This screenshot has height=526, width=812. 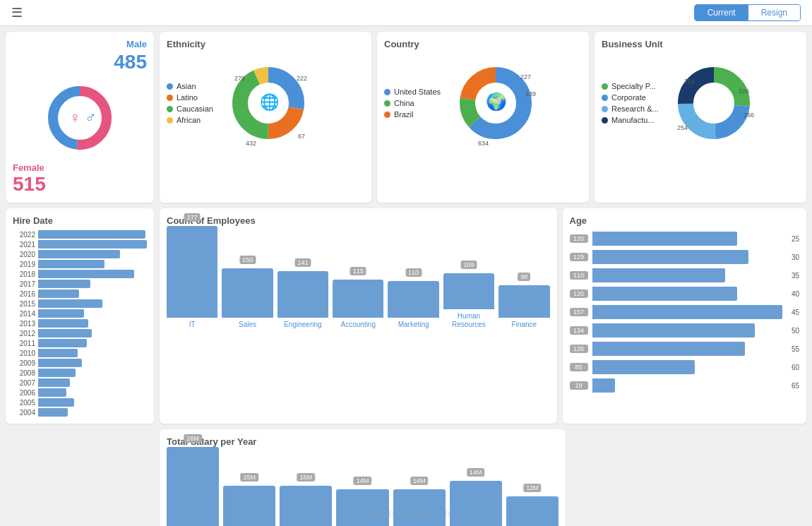 I want to click on age-card: Age 120 25 129 30 110 35 120 40 157 45 1…, so click(x=685, y=316).